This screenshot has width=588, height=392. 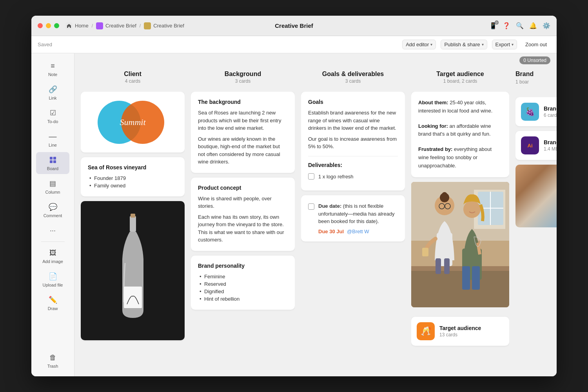 I want to click on goals-column-subtitle: 3 cards, so click(x=353, y=81).